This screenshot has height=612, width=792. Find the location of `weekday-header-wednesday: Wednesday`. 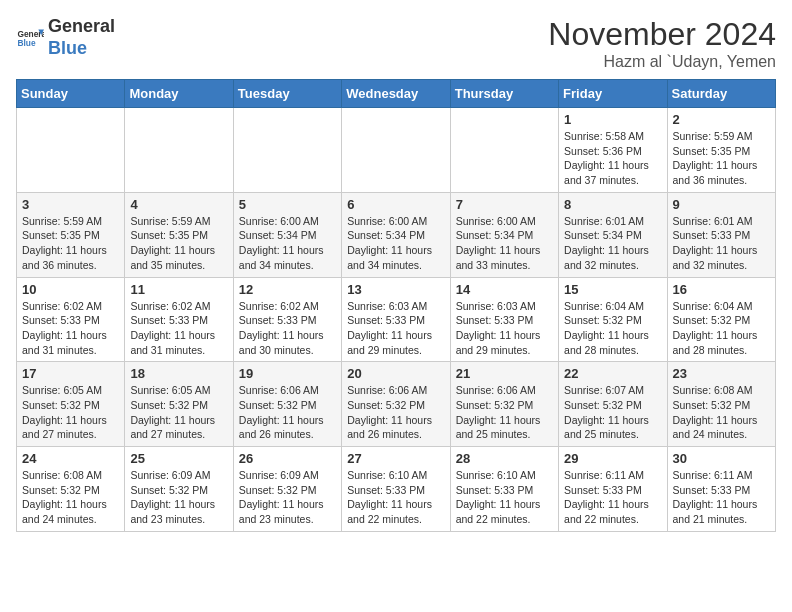

weekday-header-wednesday: Wednesday is located at coordinates (396, 94).